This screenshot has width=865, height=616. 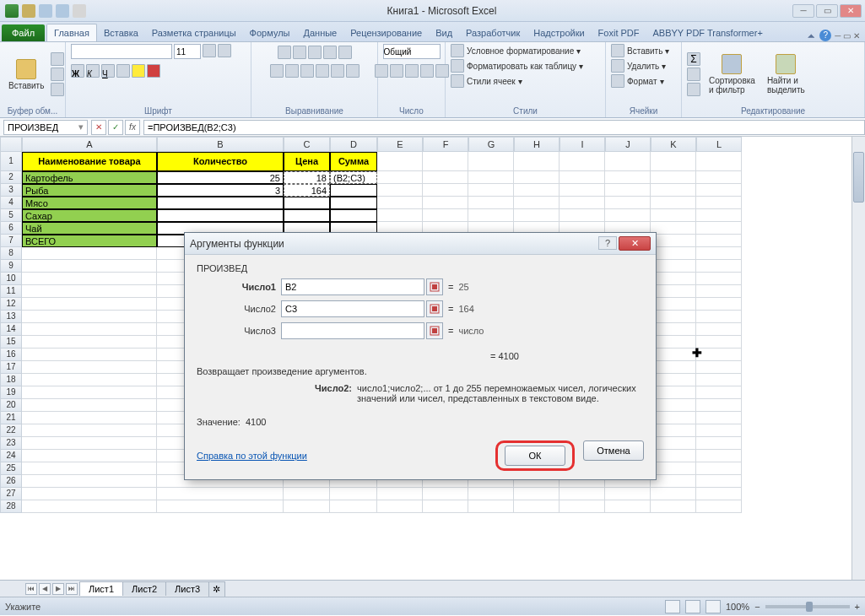 What do you see at coordinates (284, 52) in the screenshot?
I see `align-top-icon` at bounding box center [284, 52].